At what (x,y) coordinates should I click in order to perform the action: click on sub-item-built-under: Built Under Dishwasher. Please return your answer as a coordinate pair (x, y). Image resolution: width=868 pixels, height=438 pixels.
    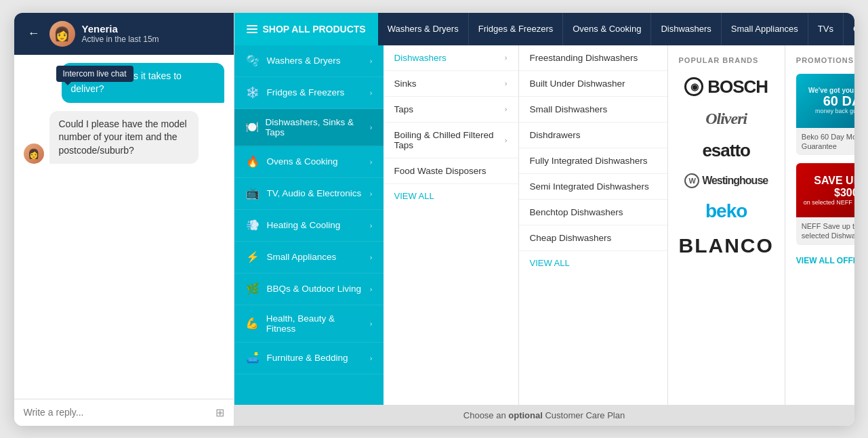
    Looking at the image, I should click on (594, 84).